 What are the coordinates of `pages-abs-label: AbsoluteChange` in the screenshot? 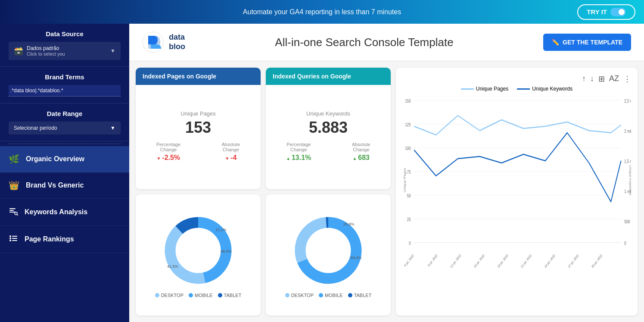 It's located at (231, 147).